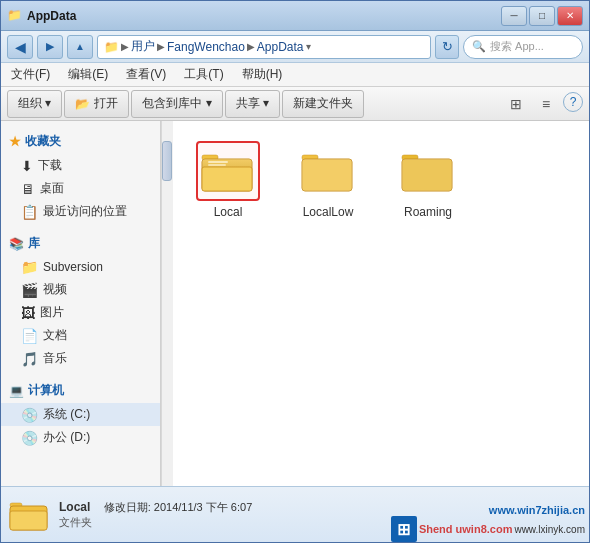 The height and width of the screenshot is (543, 590). Describe the element at coordinates (46, 390) in the screenshot. I see `computer-label: 计算机` at that location.